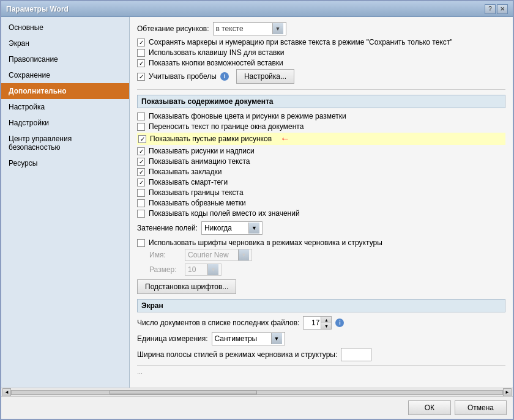  I want to click on recent-docs-label: Число документов в списке последних файл…, so click(218, 323).